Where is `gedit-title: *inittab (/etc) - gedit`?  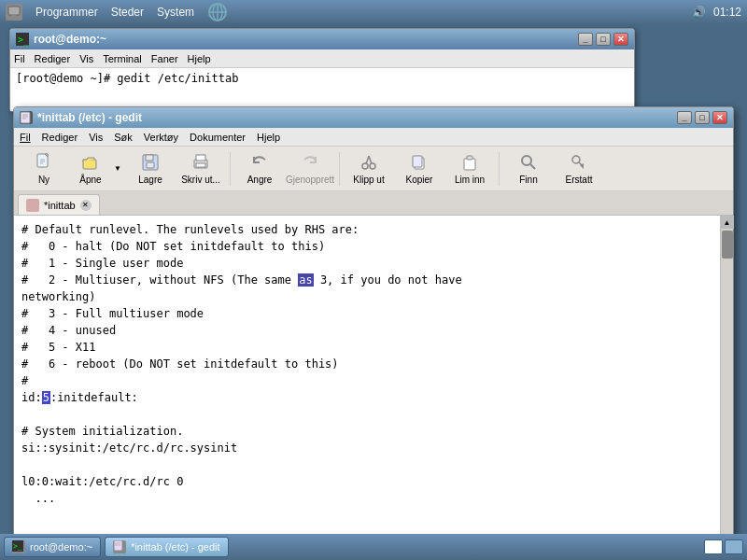
gedit-title: *inittab (/etc) - gedit is located at coordinates (90, 118).